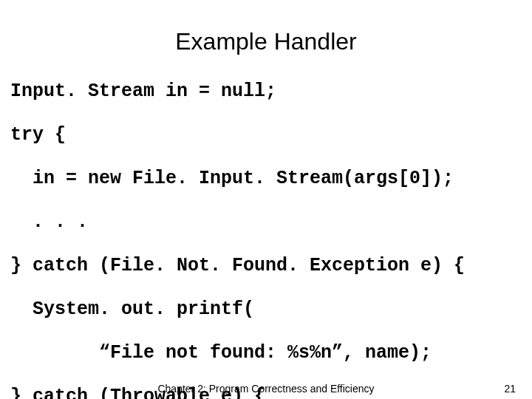 This screenshot has height=399, width=532. Describe the element at coordinates (271, 179) in the screenshot. I see `code-line: in = new File. Input. Stream(args[0]);` at that location.